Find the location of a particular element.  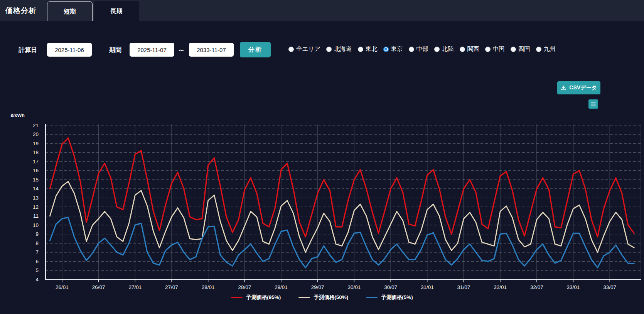

x-axis-labels: 26/0126/0727/0127/0728/0128/0729/0129/07… is located at coordinates (336, 285).